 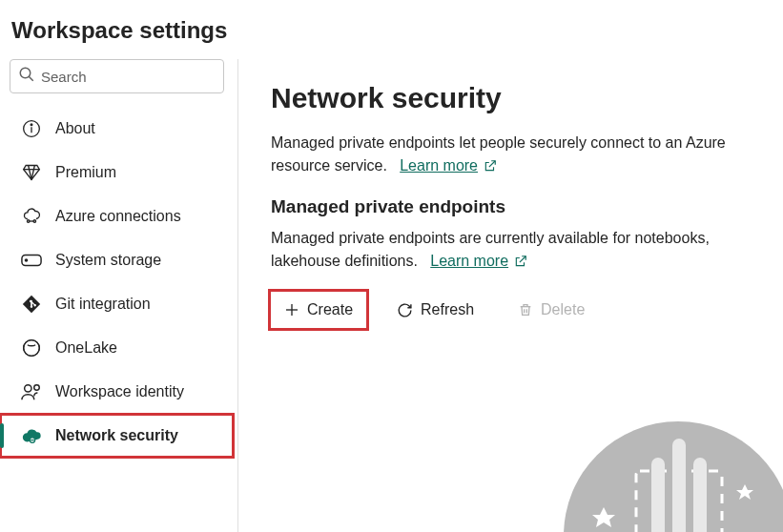 I want to click on refresh-icon, so click(x=404, y=311).